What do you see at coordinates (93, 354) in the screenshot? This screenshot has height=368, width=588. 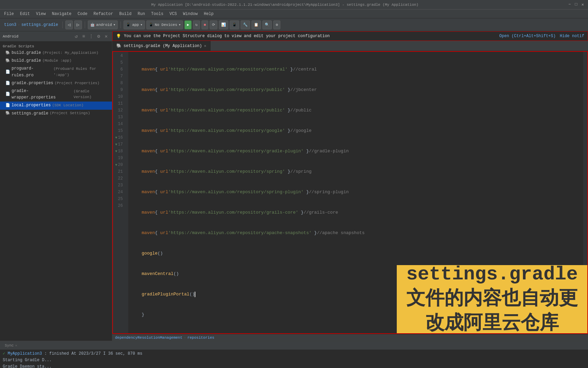 I see `build-finished-label: : finished At 2023/3/27 I 36 sec, 870 ms` at bounding box center [93, 354].